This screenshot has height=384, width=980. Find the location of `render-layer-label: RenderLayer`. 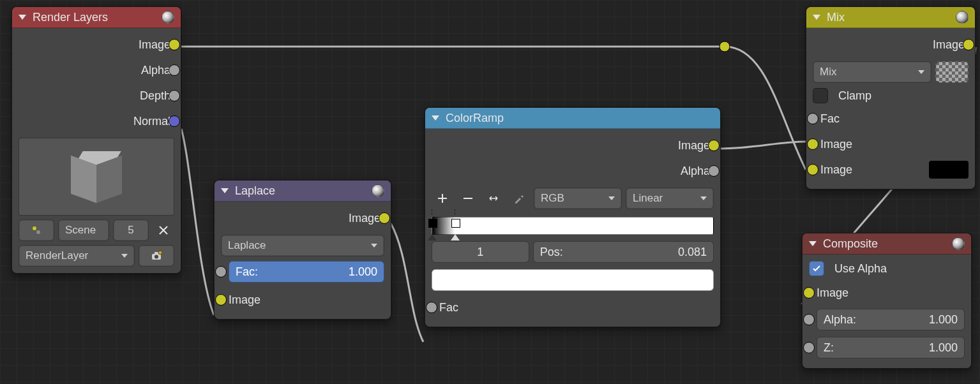

render-layer-label: RenderLayer is located at coordinates (57, 256).